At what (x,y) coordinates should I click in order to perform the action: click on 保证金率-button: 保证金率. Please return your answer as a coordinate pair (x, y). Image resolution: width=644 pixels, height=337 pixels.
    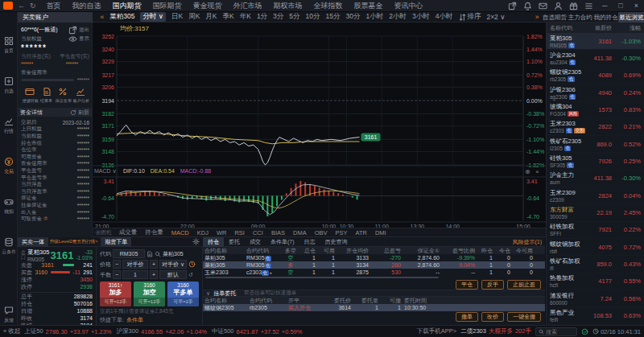
    Looking at the image, I should click on (63, 96).